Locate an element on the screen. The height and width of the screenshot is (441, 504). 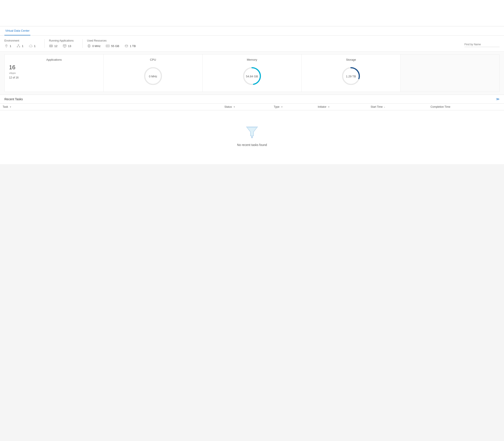
tasks-table-container: Task ▼ Status ▼ Type ▼ is located at coordinates (252, 134).